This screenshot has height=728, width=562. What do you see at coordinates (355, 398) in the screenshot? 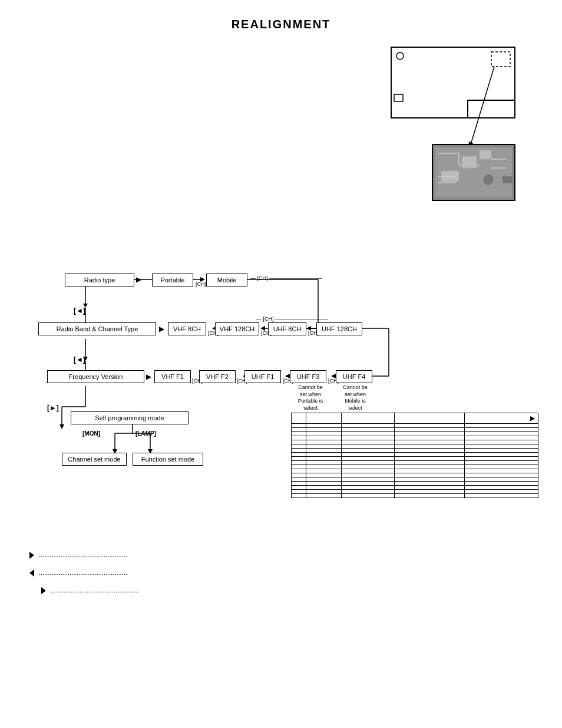
I see `uhf-f4-note: Cannot beset whenMobile isselect` at bounding box center [355, 398].